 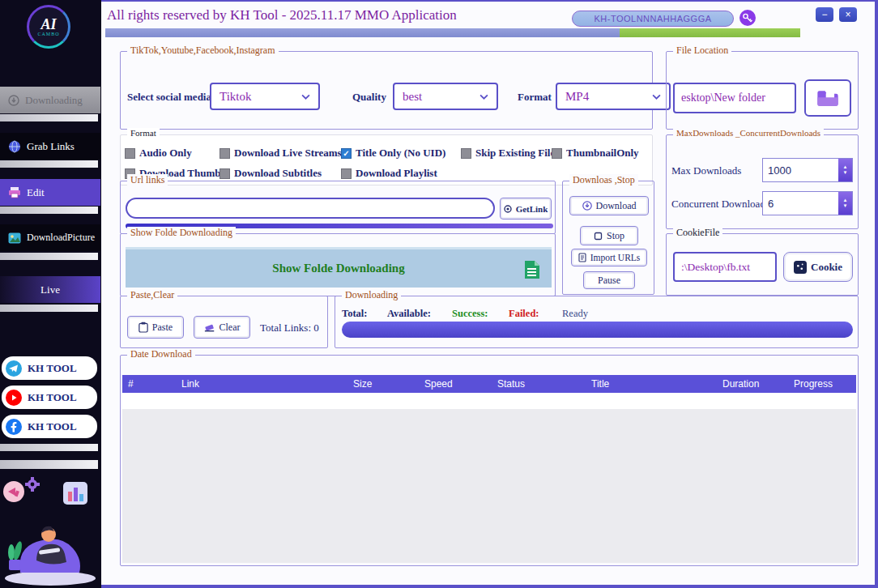 I want to click on group-title: File Location, so click(x=702, y=50).